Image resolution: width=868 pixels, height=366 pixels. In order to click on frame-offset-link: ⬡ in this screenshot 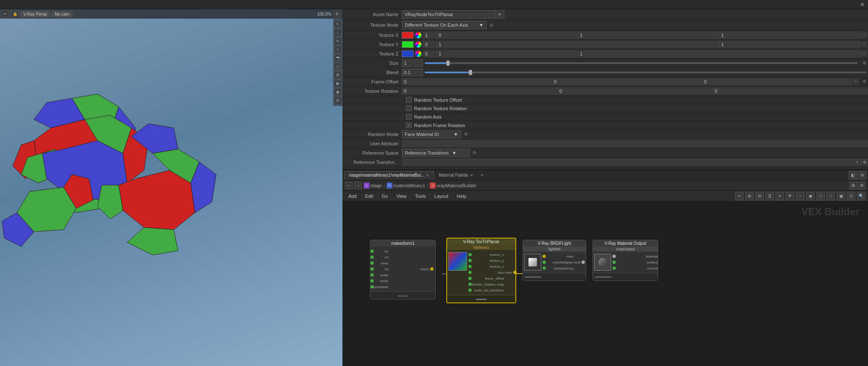, I will do `click(856, 82)`.